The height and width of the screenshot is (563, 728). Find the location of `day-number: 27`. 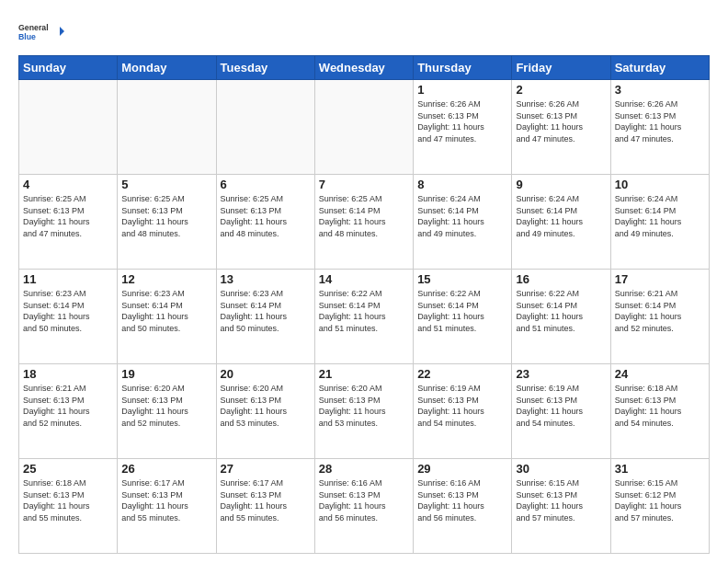

day-number: 27 is located at coordinates (266, 469).